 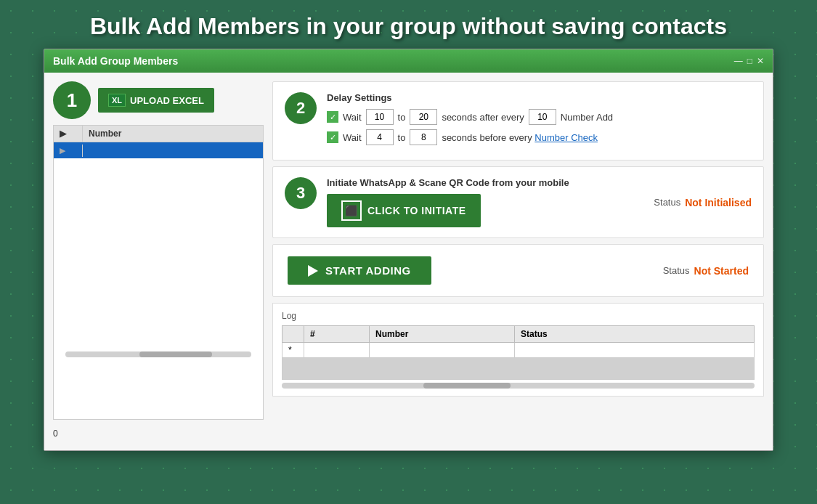 I want to click on log-row-status, so click(x=635, y=350).